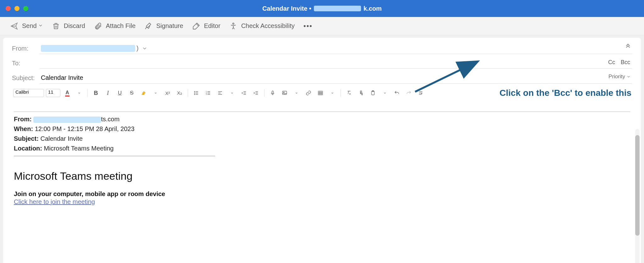 The width and height of the screenshot is (644, 263). Describe the element at coordinates (23, 26) in the screenshot. I see `send-button: Send` at that location.